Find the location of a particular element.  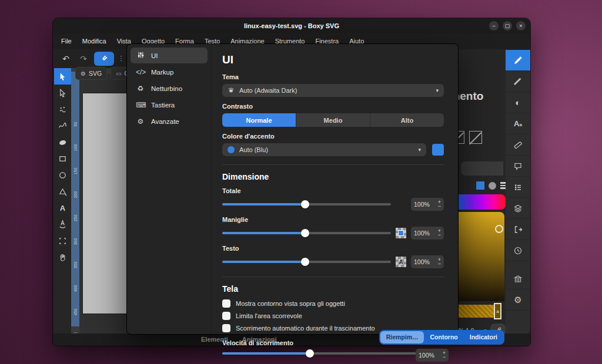

menu-file: File is located at coordinates (66, 41).